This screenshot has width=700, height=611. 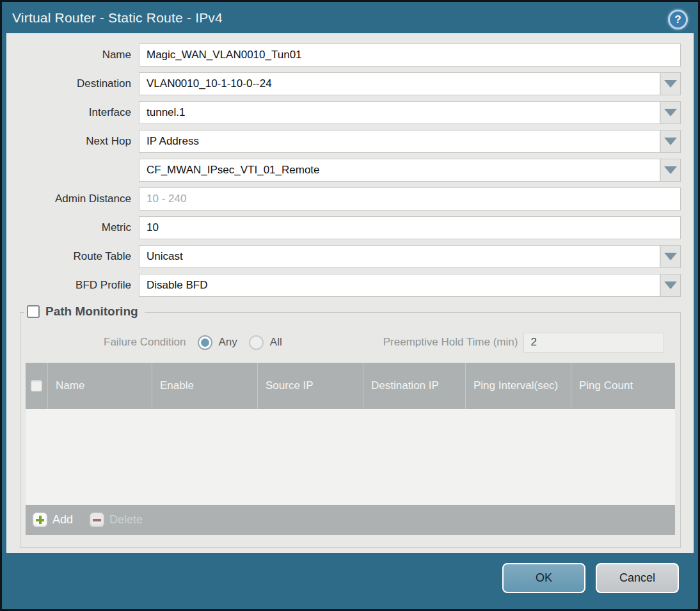 What do you see at coordinates (344, 113) in the screenshot?
I see `form-row-interface: Interface` at bounding box center [344, 113].